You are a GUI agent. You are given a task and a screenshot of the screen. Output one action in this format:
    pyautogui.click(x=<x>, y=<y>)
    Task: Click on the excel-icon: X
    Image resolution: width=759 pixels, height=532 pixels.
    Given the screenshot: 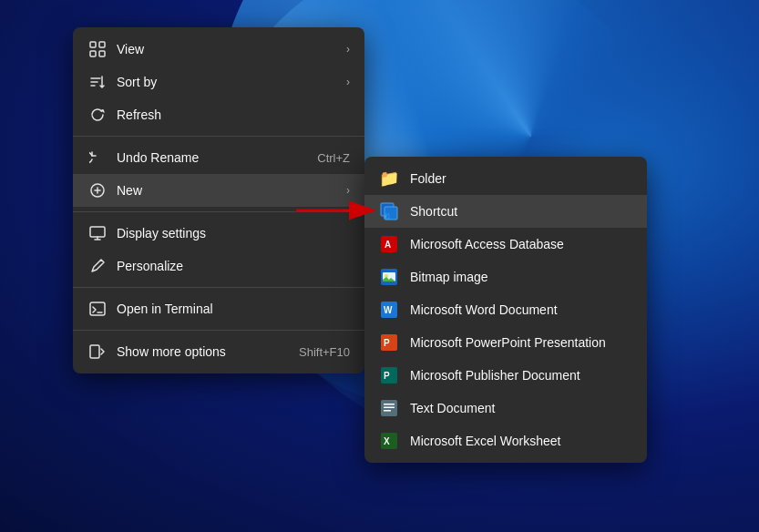 What is the action you would take?
    pyautogui.click(x=389, y=441)
    